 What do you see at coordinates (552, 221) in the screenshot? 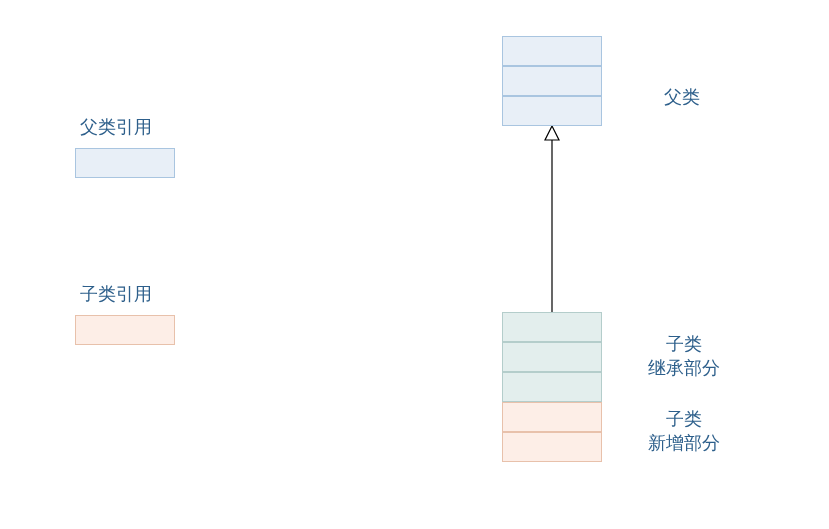
I see `inheritance-arrow-icon` at bounding box center [552, 221].